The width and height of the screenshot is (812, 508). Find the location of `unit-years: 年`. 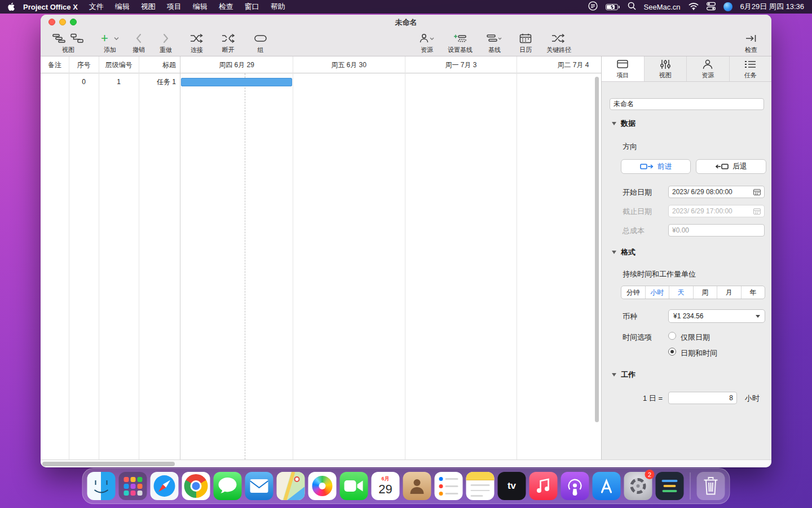

unit-years: 年 is located at coordinates (753, 292).